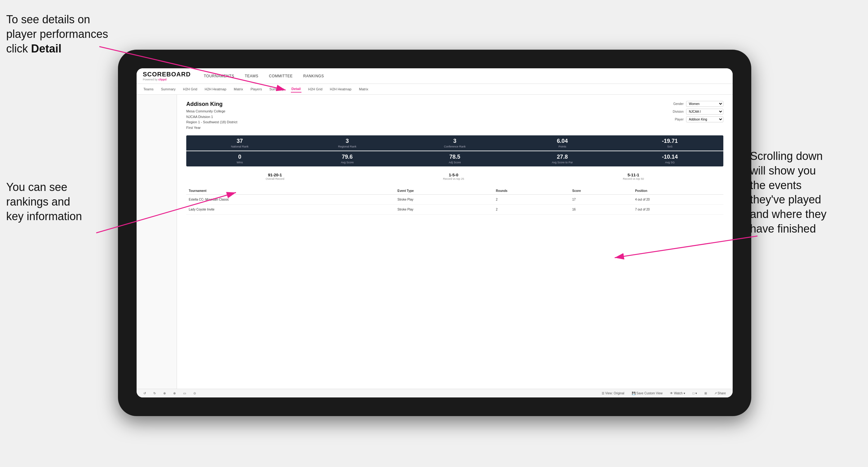 The image size is (868, 467). What do you see at coordinates (675, 104) in the screenshot?
I see `gender-label: Gender` at bounding box center [675, 104].